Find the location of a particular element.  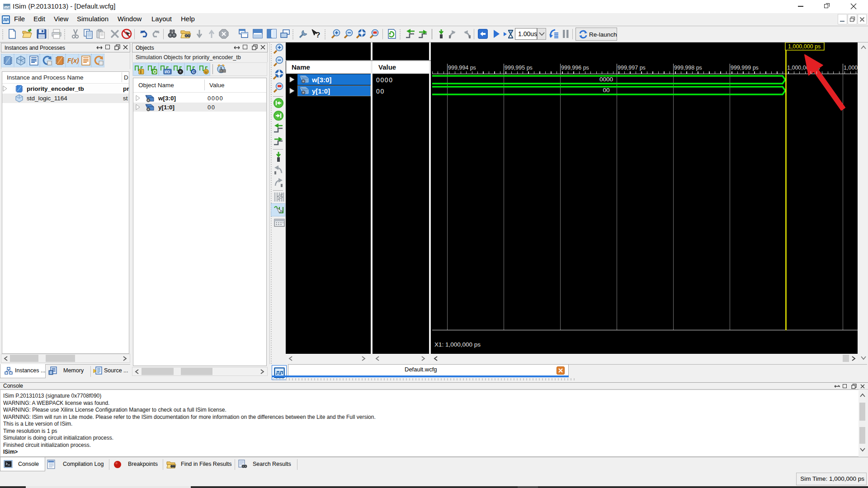

svg-text: O is located at coordinates (155, 72).